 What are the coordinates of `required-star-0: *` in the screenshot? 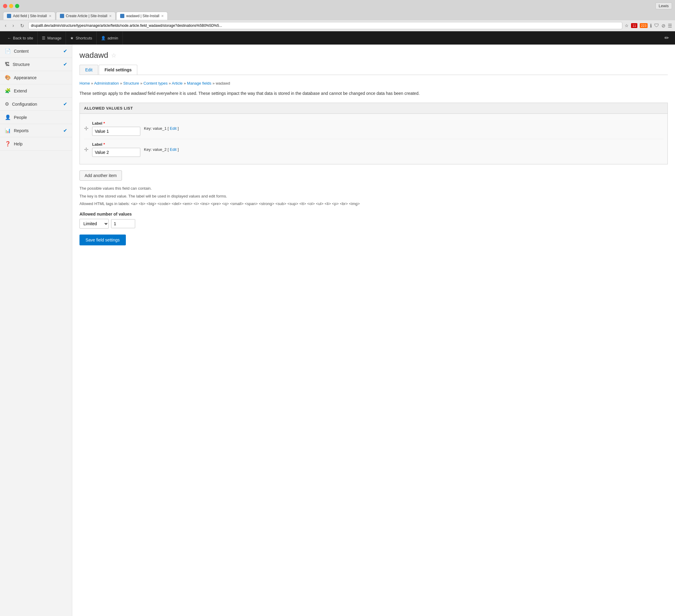 It's located at (104, 123).